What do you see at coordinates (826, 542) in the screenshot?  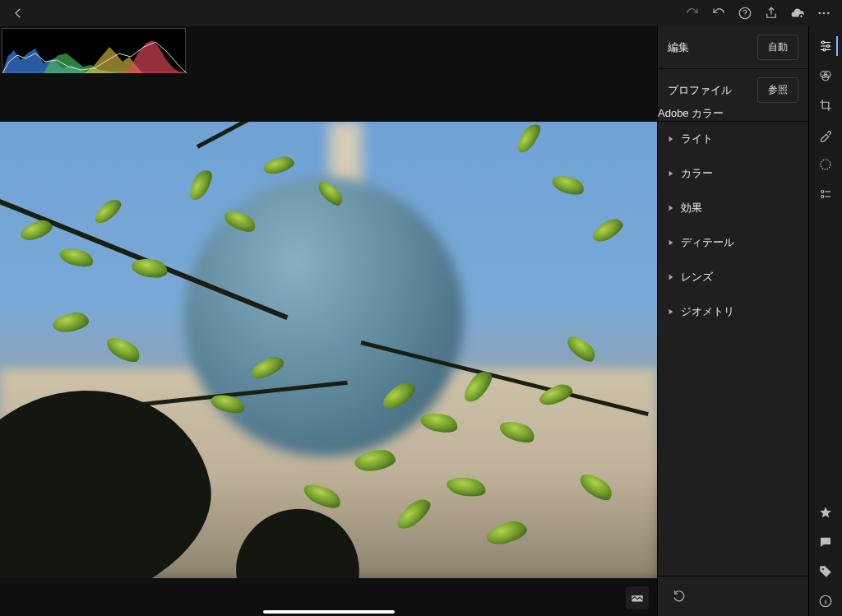 I see `comments-icon` at bounding box center [826, 542].